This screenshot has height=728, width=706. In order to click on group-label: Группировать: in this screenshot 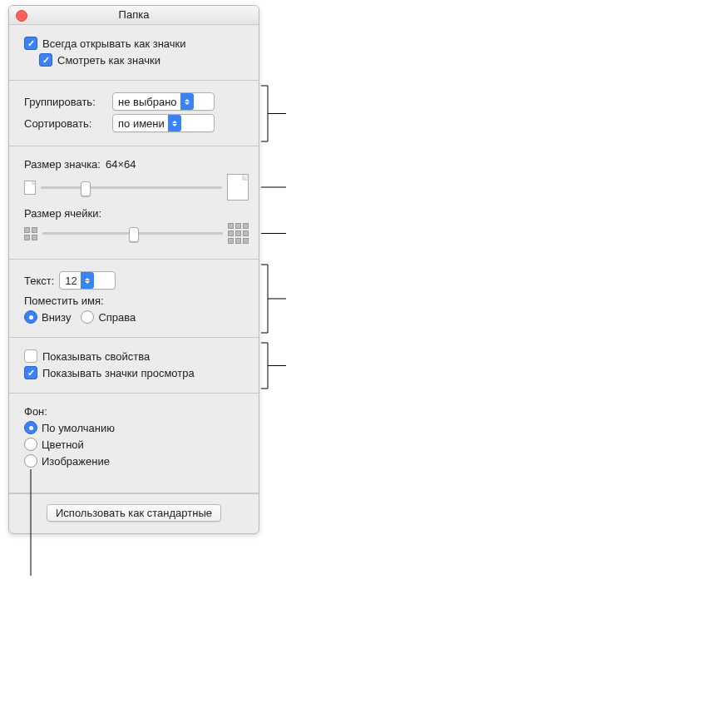, I will do `click(66, 102)`.